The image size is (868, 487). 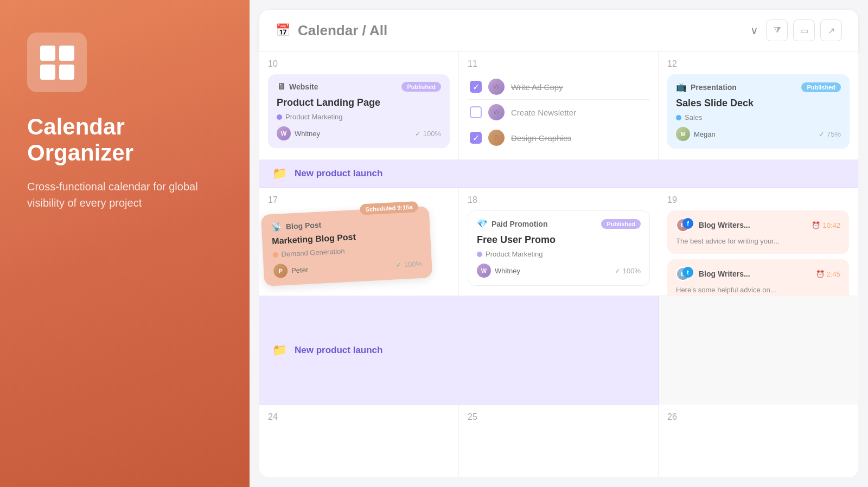 I want to click on cal-cell-11: 11 ✓ W Write Ad Copy W Create Newsletter…, so click(x=559, y=106).